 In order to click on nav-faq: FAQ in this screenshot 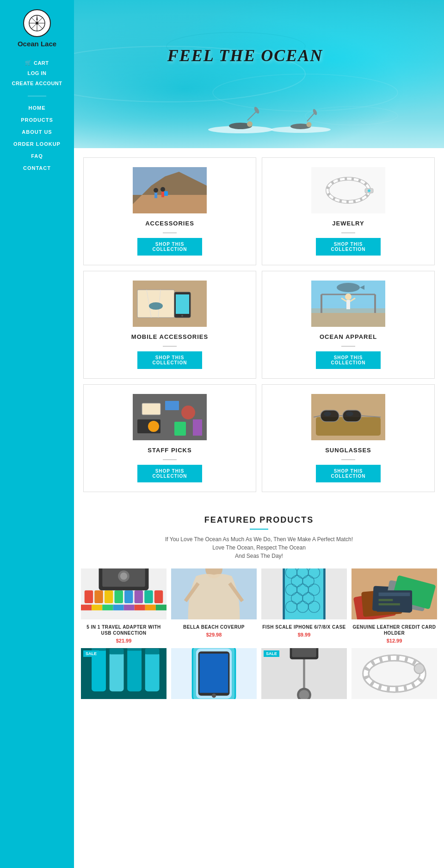, I will do `click(37, 156)`.